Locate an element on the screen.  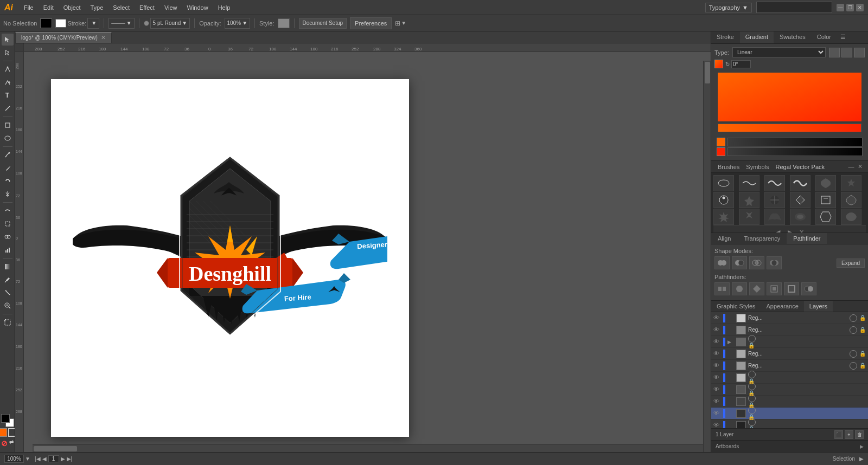
reflect-tool is located at coordinates (8, 194).